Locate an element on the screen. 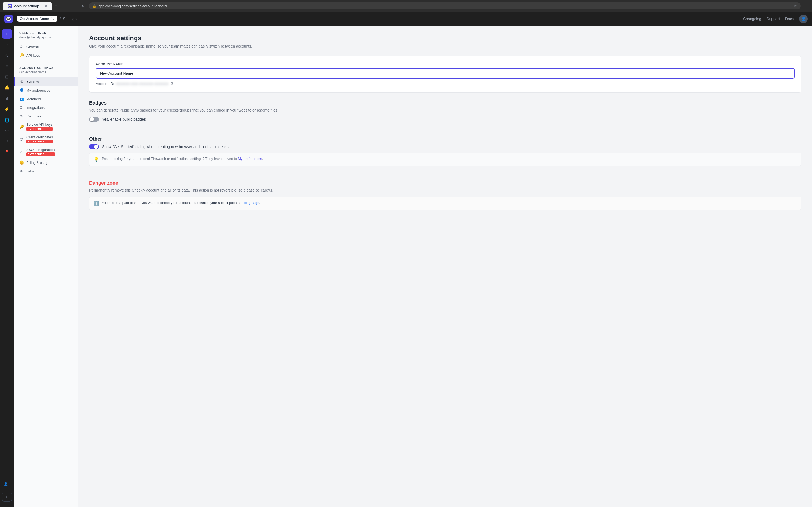 The width and height of the screenshot is (812, 507). service-key-icon: 🔑 is located at coordinates (21, 127).